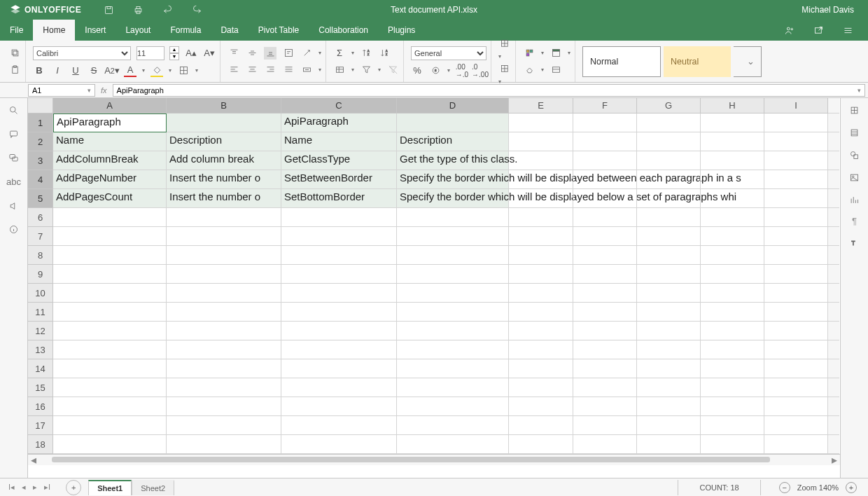 This screenshot has width=868, height=496. Describe the element at coordinates (669, 312) in the screenshot. I see `cell-G11` at that location.